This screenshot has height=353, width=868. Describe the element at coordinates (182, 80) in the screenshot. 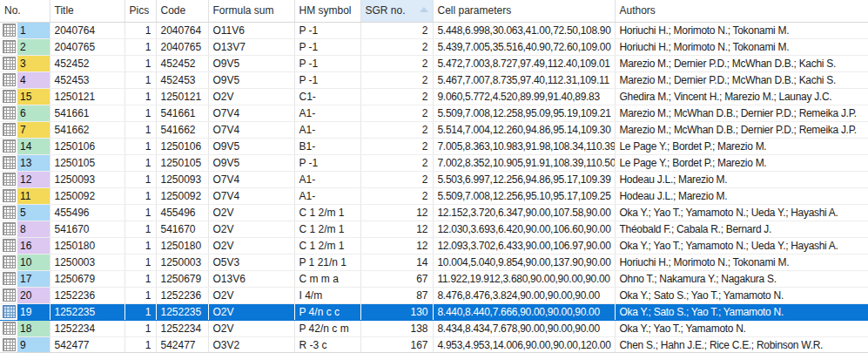

I see `cell-code: 452453` at that location.